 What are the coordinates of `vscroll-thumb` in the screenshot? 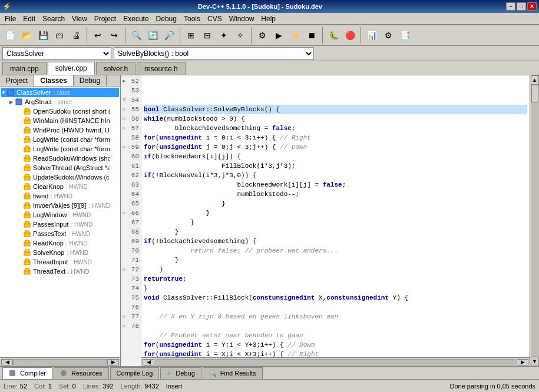 It's located at (535, 94).